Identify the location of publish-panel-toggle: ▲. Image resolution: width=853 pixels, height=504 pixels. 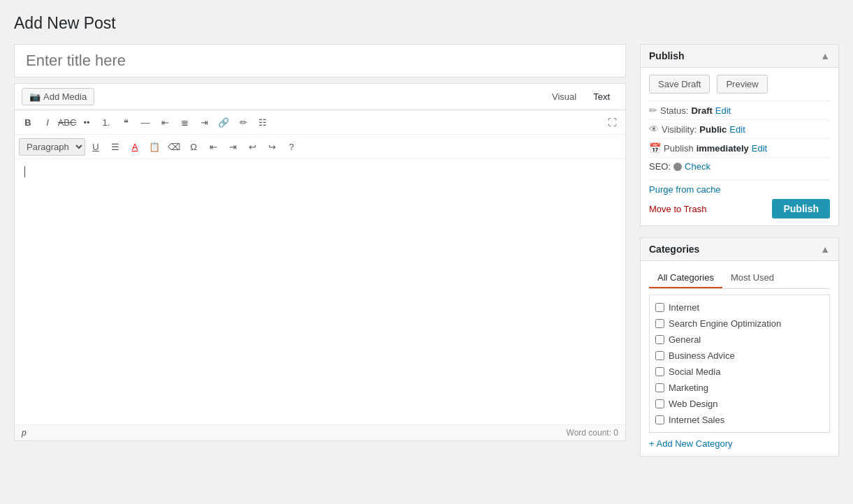
(825, 56).